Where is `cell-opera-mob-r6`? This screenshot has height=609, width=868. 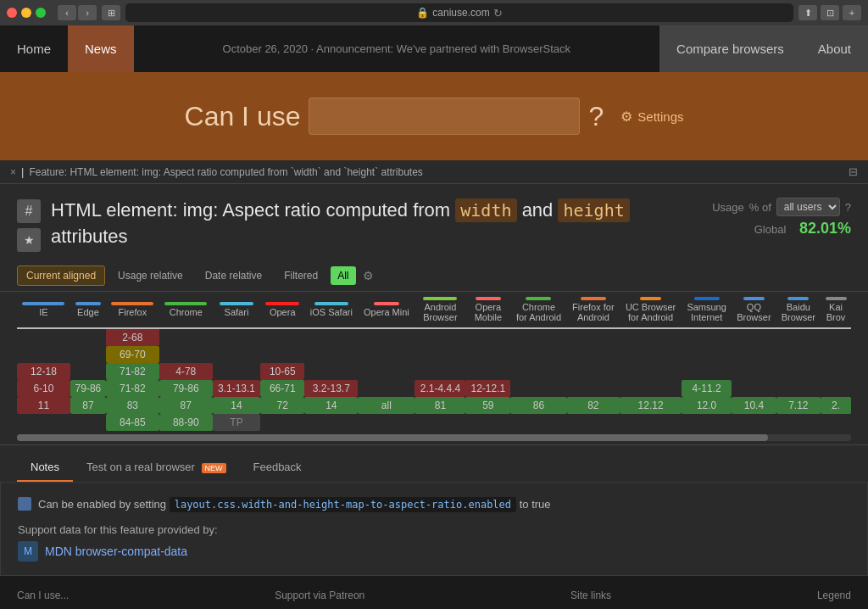 cell-opera-mob-r6 is located at coordinates (488, 422).